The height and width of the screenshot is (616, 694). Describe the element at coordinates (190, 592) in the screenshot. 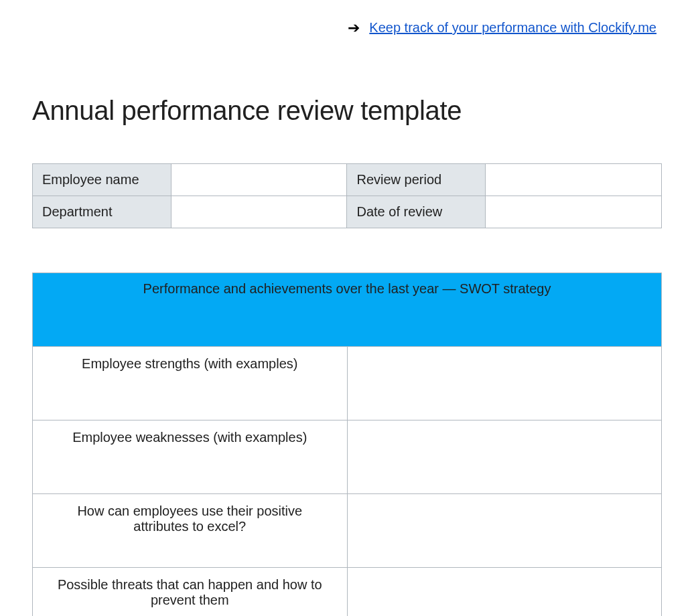

I see `swot-threats-label: Possible threats that can happen and how…` at that location.